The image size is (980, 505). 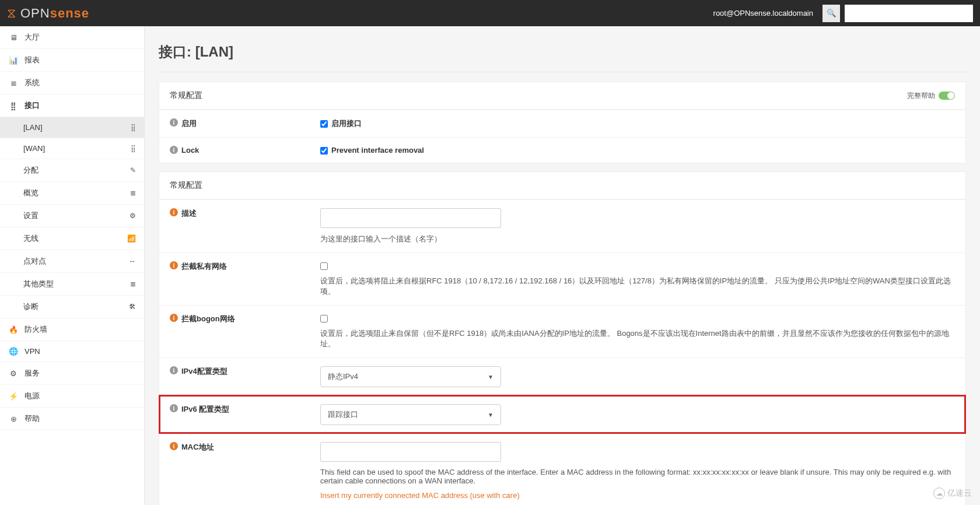 I want to click on desktop-icon: 🖥, so click(x=13, y=37).